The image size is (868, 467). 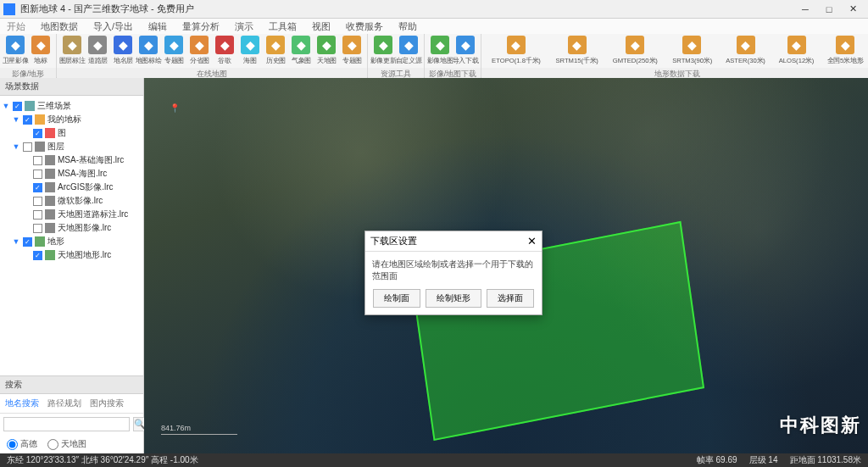 I want to click on close-button: ✕, so click(x=853, y=9).